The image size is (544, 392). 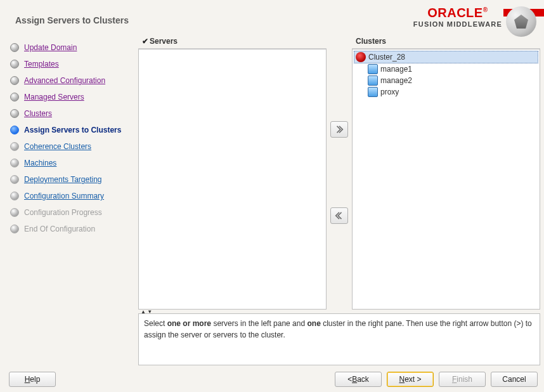 What do you see at coordinates (51, 48) in the screenshot?
I see `step-label: Update Domain` at bounding box center [51, 48].